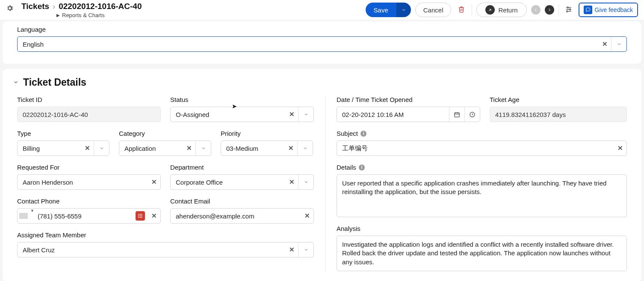  Describe the element at coordinates (482, 254) in the screenshot. I see `analysis-textarea: Investigated the application logs and id…` at that location.